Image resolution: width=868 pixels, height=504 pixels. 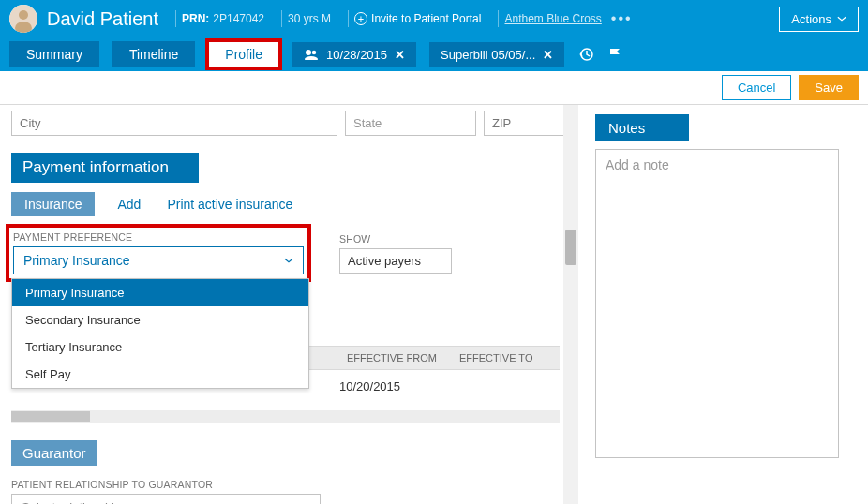 I want to click on notes-placeholder: Add a note, so click(x=637, y=165).